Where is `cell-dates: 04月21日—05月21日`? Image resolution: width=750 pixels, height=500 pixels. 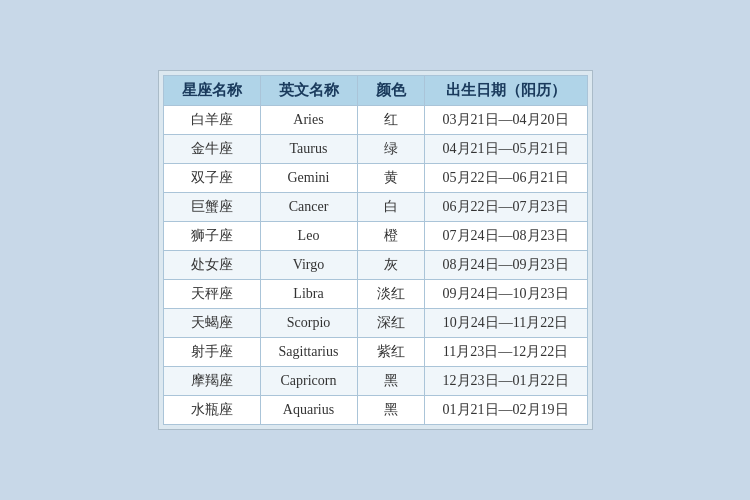
cell-dates: 04月21日—05月21日 is located at coordinates (506, 150).